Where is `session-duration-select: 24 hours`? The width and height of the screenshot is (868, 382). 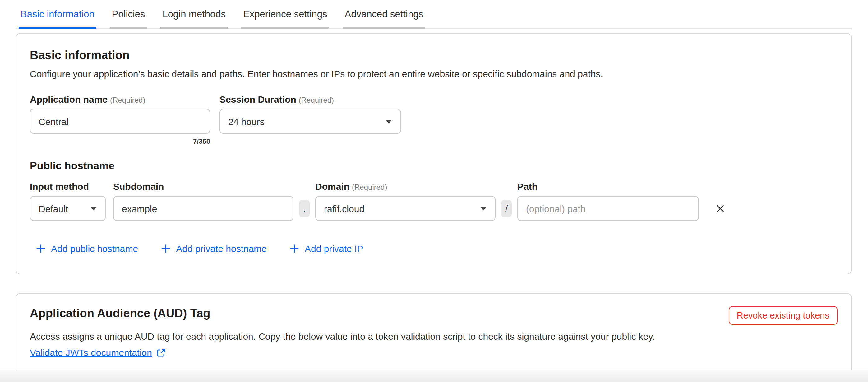 session-duration-select: 24 hours is located at coordinates (310, 121).